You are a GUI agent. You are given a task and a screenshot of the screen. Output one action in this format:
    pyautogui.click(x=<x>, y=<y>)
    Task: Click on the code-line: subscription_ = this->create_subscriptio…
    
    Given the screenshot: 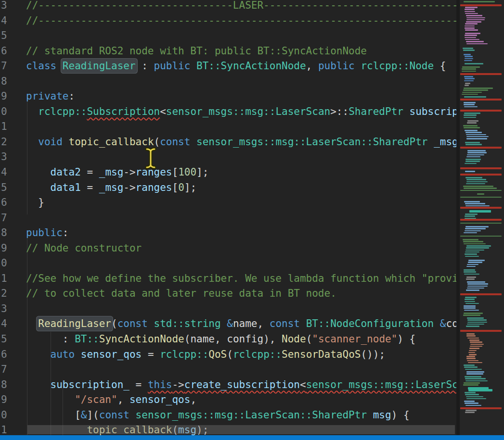 What is the action you would take?
    pyautogui.click(x=228, y=385)
    